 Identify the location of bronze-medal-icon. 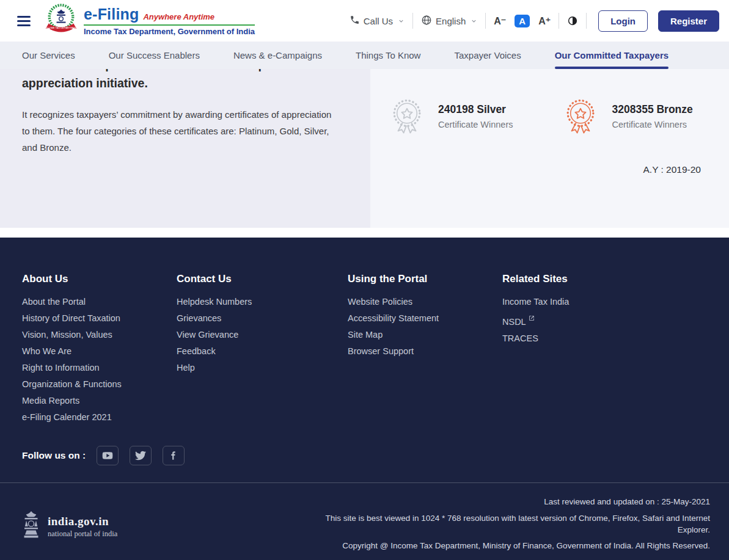
(581, 116).